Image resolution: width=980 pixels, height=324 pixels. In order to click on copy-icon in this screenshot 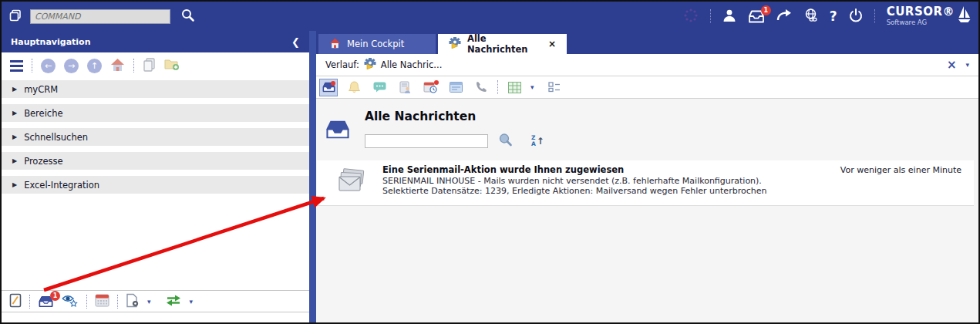, I will do `click(150, 66)`.